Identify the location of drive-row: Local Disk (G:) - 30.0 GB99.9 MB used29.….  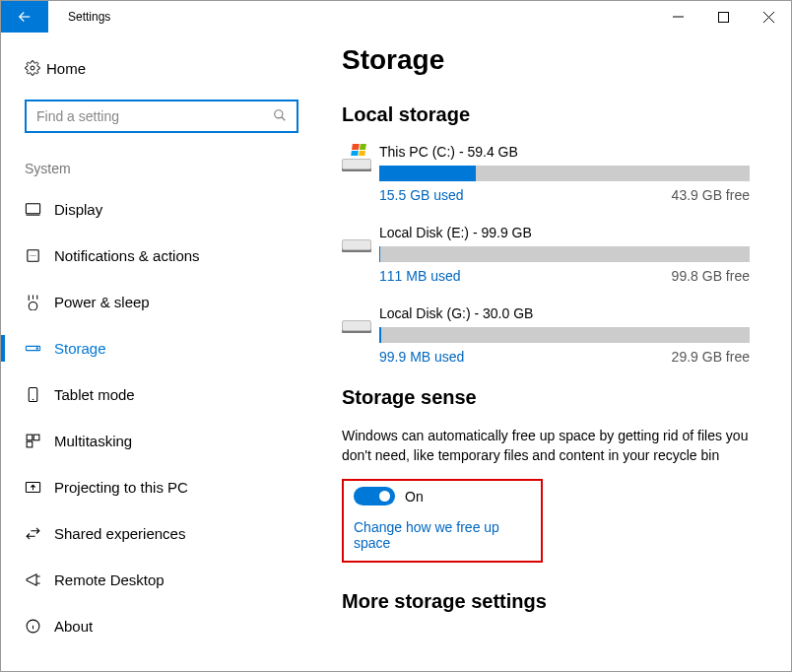
(551, 335).